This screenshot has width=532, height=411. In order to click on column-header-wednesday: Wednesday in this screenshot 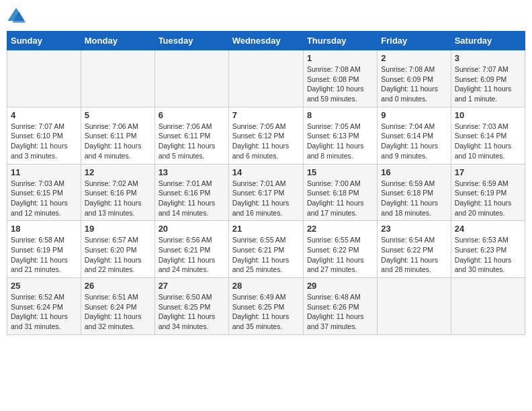, I will do `click(266, 41)`.